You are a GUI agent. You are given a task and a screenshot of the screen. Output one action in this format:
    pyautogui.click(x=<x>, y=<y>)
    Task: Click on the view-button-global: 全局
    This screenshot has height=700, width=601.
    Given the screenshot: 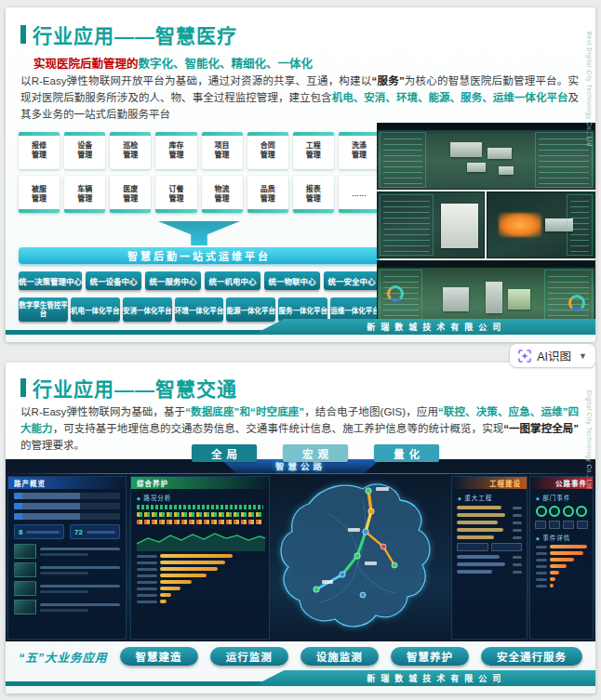 What is the action you would take?
    pyautogui.click(x=224, y=454)
    